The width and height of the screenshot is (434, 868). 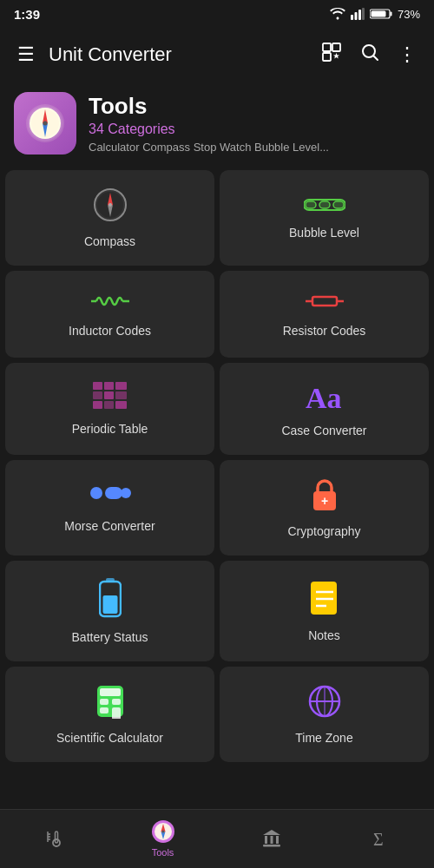 What do you see at coordinates (407, 55) in the screenshot?
I see `more-icon: ⋮` at bounding box center [407, 55].